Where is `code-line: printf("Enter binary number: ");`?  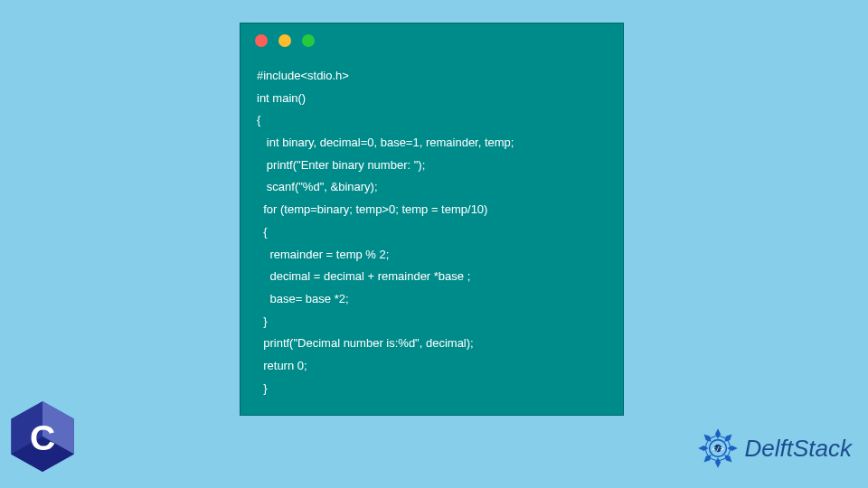 code-line: printf("Enter binary number: "); is located at coordinates (341, 164).